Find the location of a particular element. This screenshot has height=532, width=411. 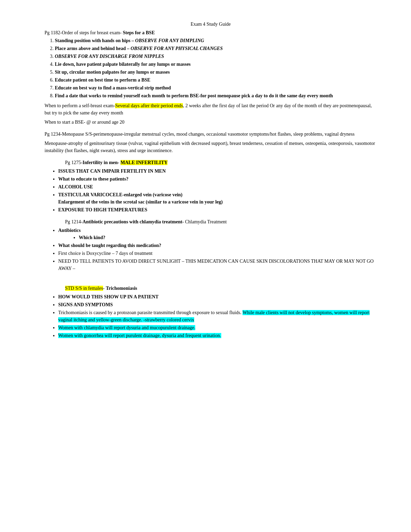

highlight-trichomoniasis-symptoms: While male clients will not develop symp… is located at coordinates (214, 316).